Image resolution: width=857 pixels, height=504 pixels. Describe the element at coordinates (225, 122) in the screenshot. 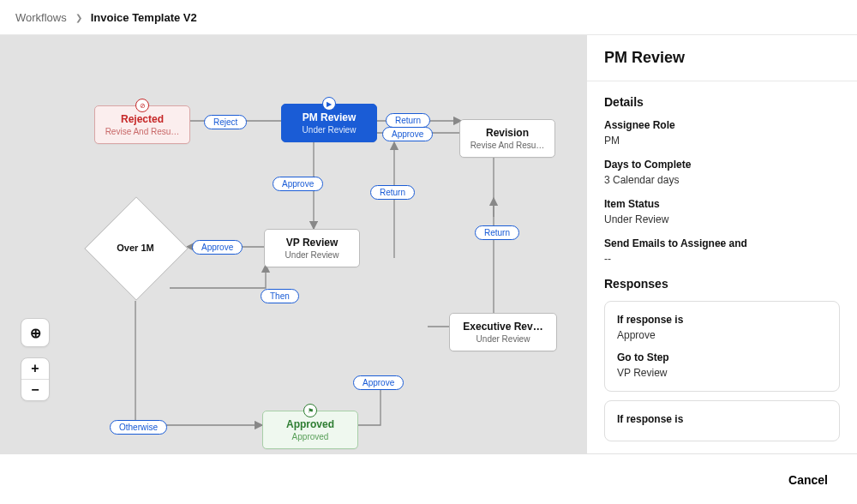

I see `edge-label-reject: Reject` at that location.